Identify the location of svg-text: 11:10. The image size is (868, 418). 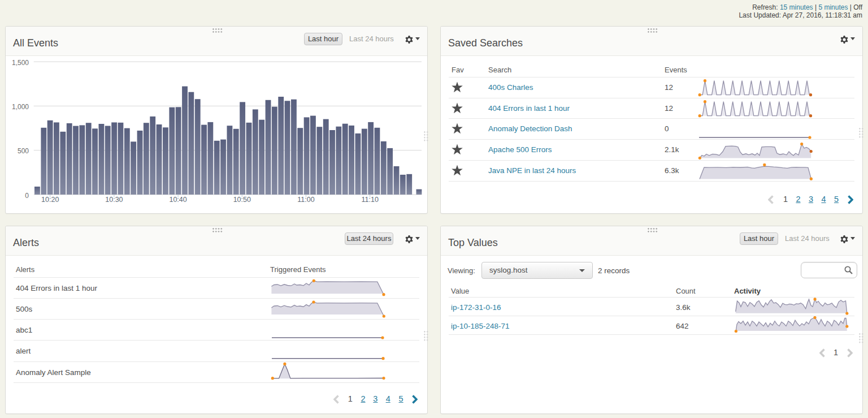
(370, 200).